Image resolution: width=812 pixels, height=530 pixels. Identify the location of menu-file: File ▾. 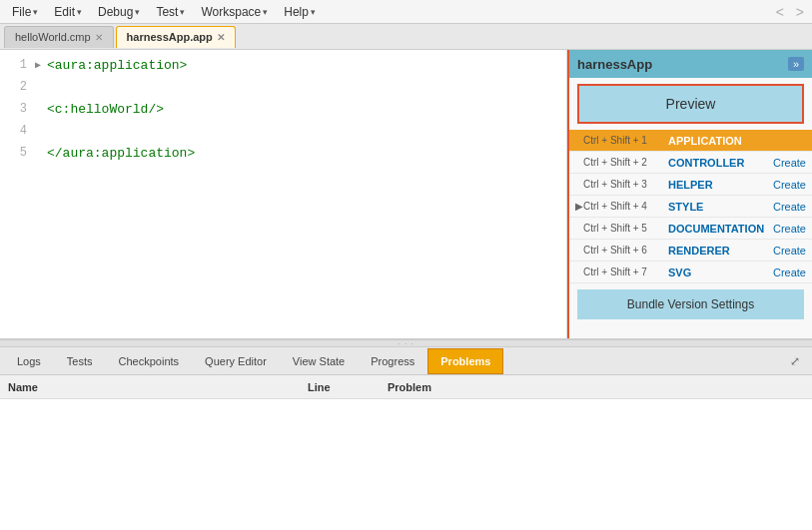
(25, 12).